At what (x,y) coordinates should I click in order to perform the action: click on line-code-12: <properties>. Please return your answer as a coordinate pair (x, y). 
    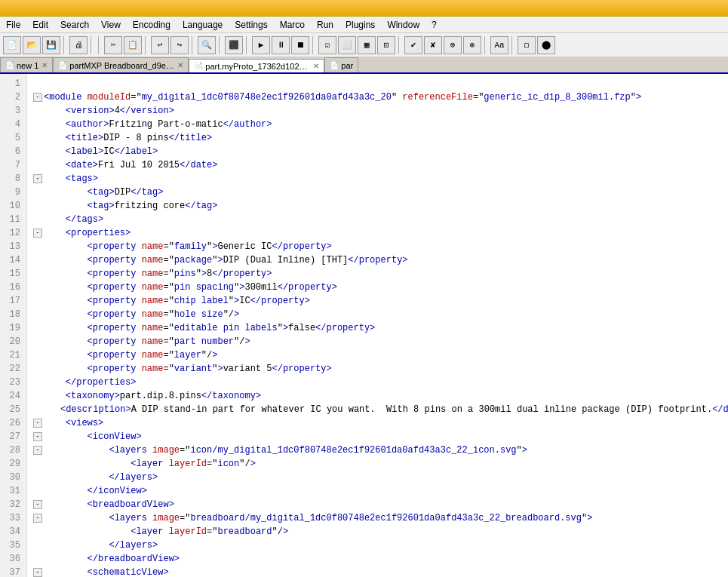
    Looking at the image, I should click on (98, 233).